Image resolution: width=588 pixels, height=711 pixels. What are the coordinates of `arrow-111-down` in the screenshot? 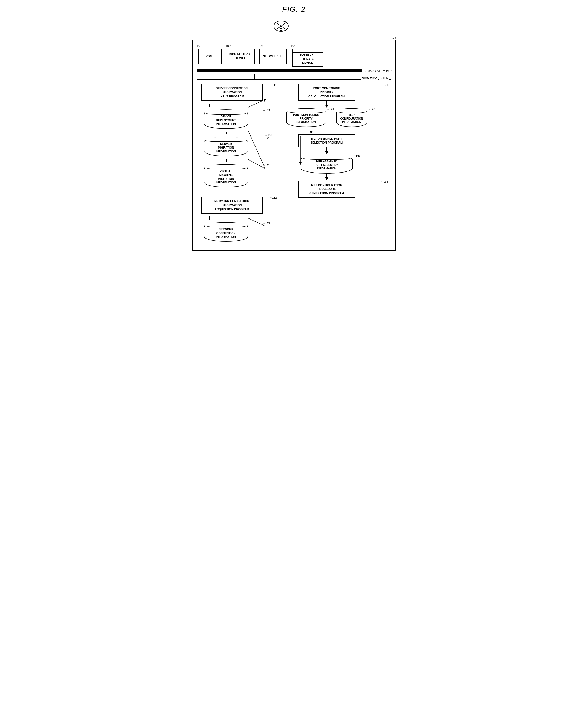 It's located at (209, 105).